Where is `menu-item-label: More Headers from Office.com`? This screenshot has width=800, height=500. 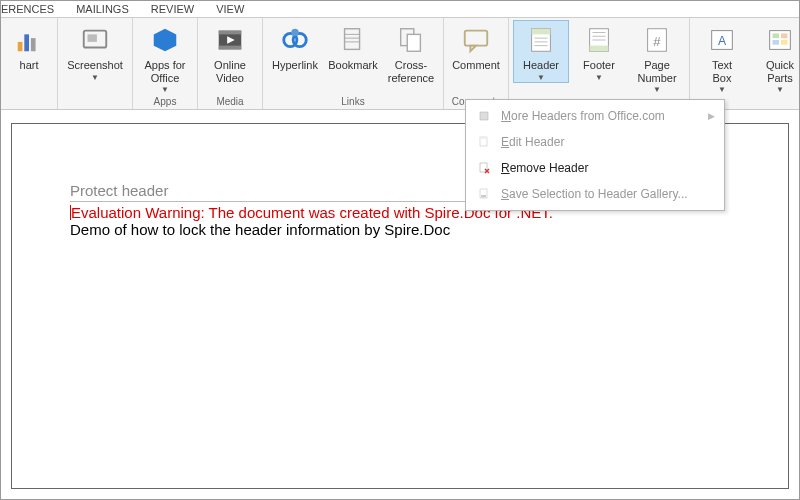 menu-item-label: More Headers from Office.com is located at coordinates (583, 116).